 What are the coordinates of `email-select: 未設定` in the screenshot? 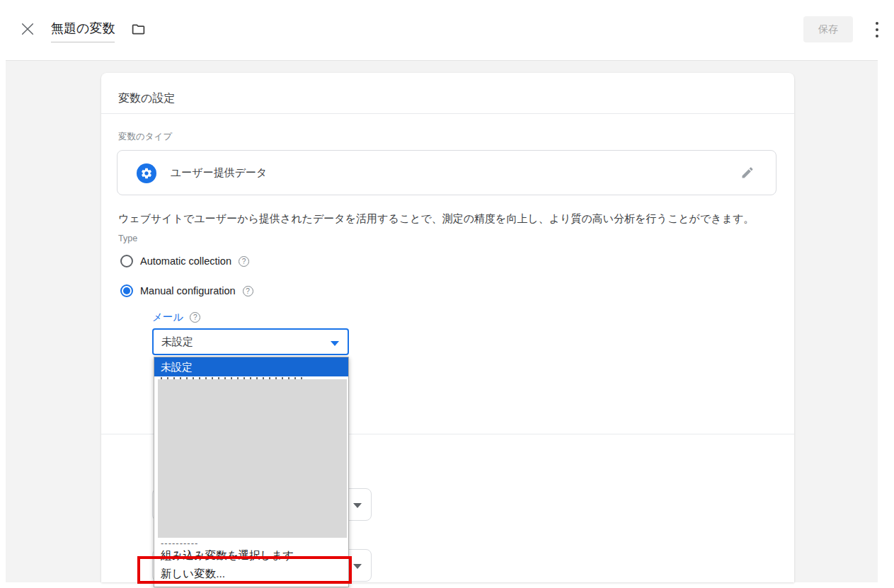 It's located at (251, 342).